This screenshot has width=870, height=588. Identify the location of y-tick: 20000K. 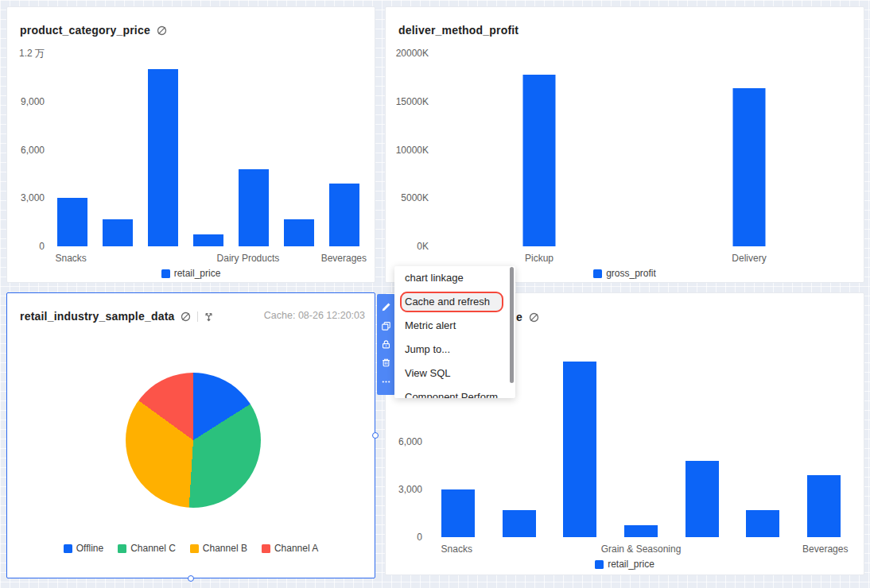
(412, 53).